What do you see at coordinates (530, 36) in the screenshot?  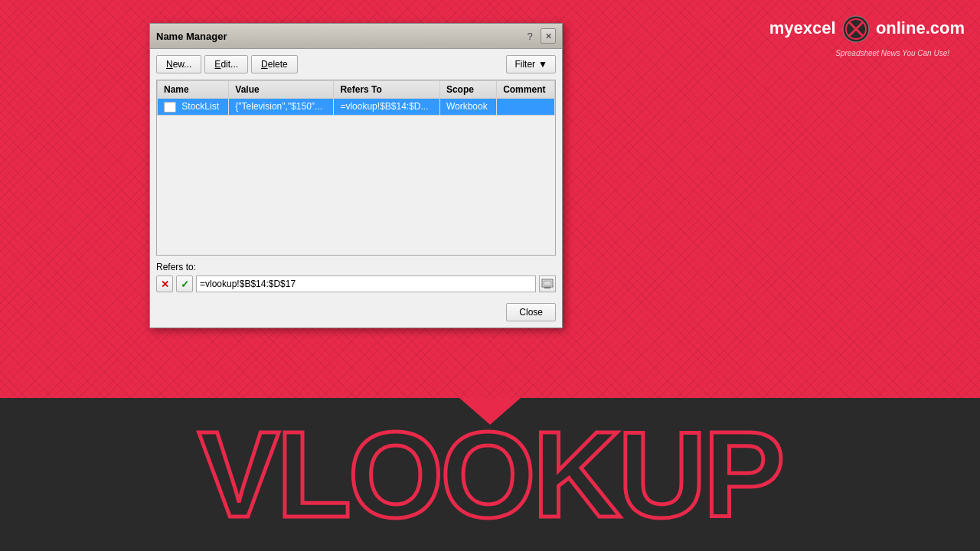 I see `dialog-help-button: ?` at bounding box center [530, 36].